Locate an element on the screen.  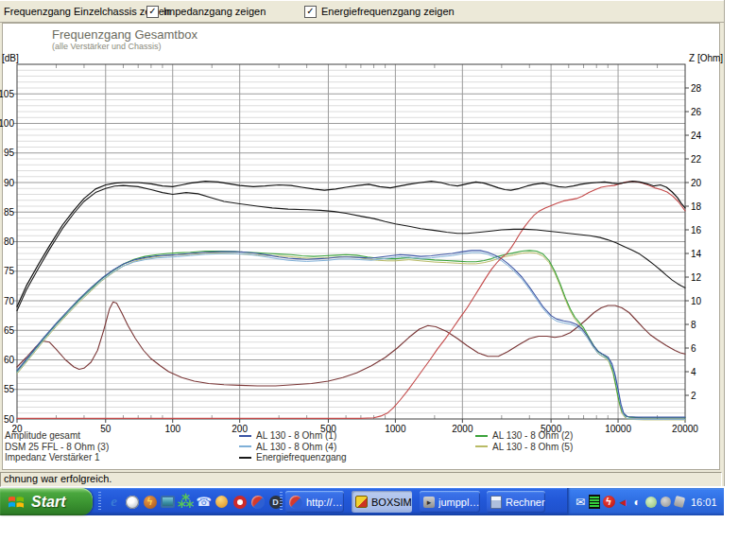
jade-tray-icon is located at coordinates (651, 501).